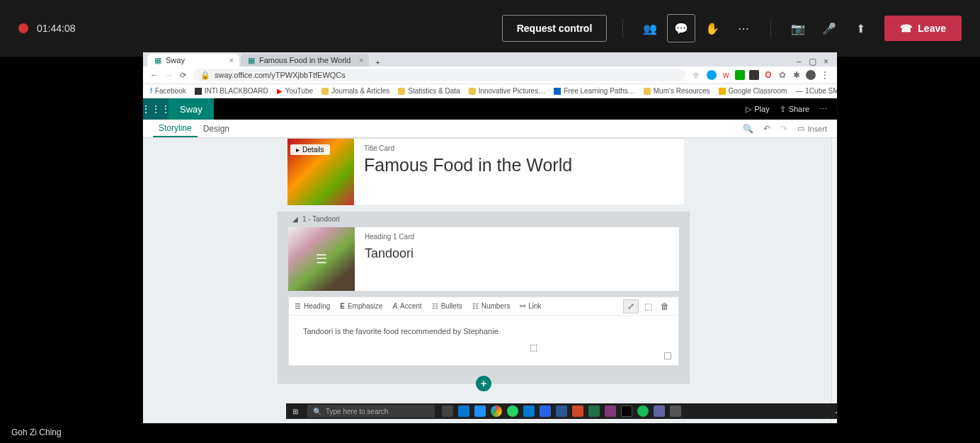 The image size is (980, 443). Describe the element at coordinates (794, 109) in the screenshot. I see `share-button: ⇪Share` at that location.